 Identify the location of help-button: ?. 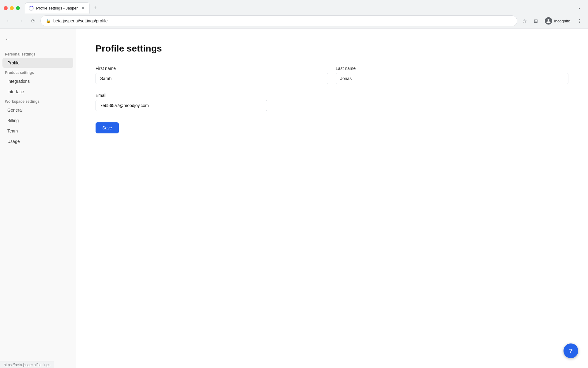
(571, 351).